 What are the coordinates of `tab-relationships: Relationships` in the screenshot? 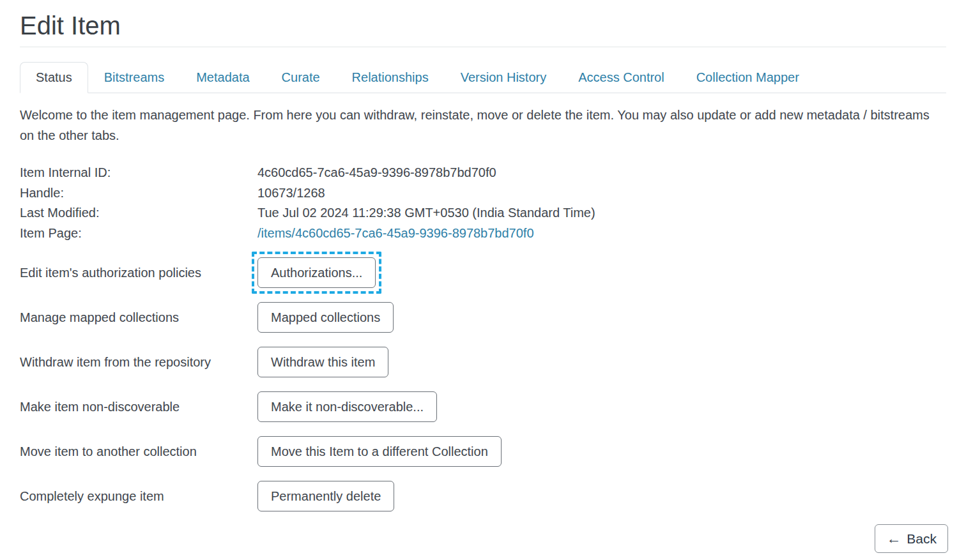 It's located at (390, 78).